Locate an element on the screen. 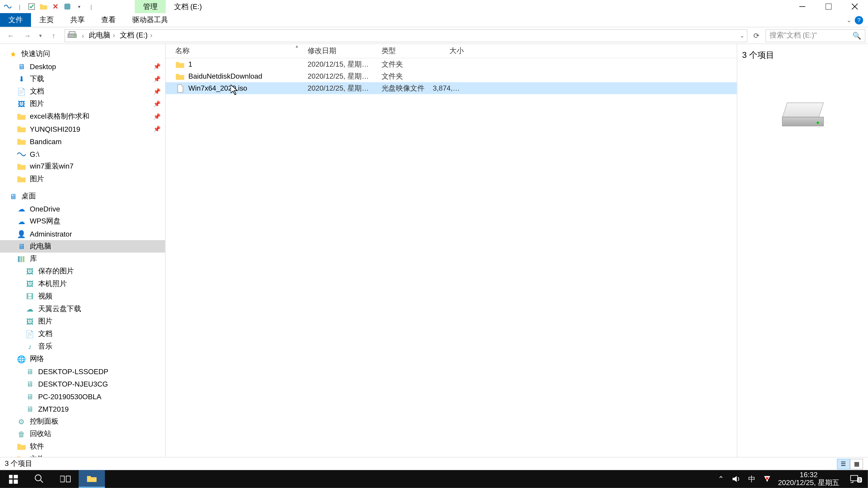  maximize-button is located at coordinates (829, 7).